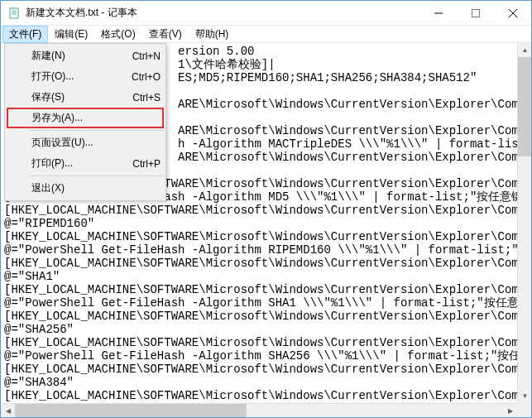  I want to click on menu-help: 帮助(H), so click(212, 35).